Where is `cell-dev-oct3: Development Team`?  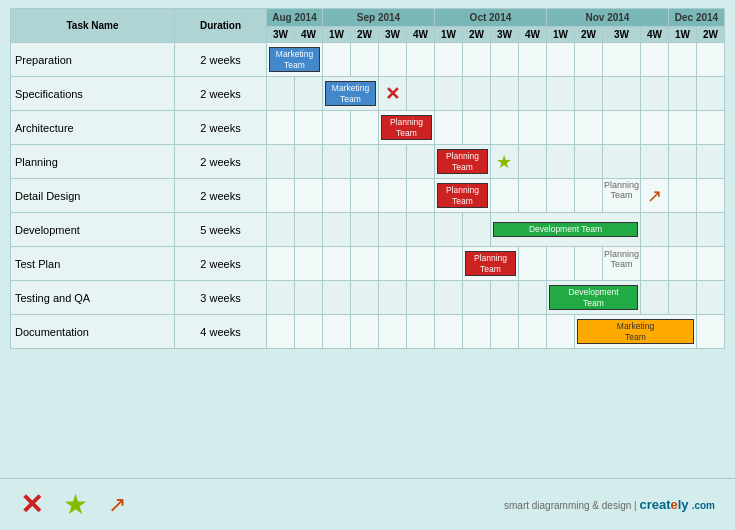 cell-dev-oct3: Development Team is located at coordinates (565, 230).